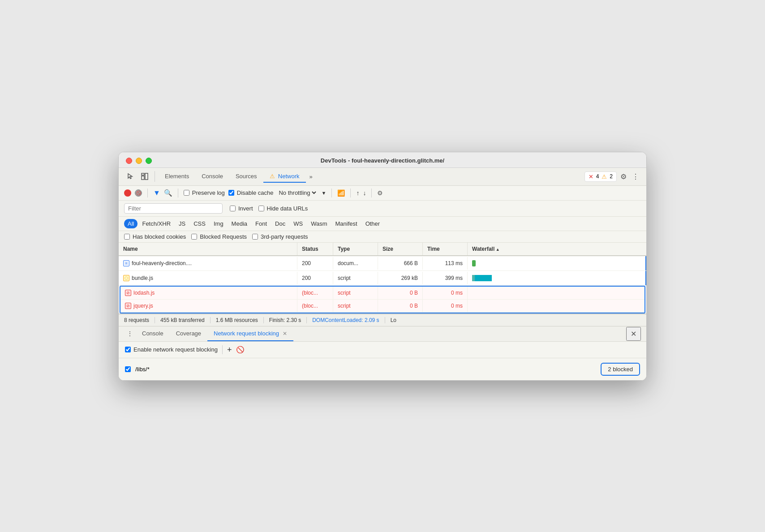 Image resolution: width=765 pixels, height=532 pixels. Describe the element at coordinates (255, 236) in the screenshot. I see `third-party-input` at that location.